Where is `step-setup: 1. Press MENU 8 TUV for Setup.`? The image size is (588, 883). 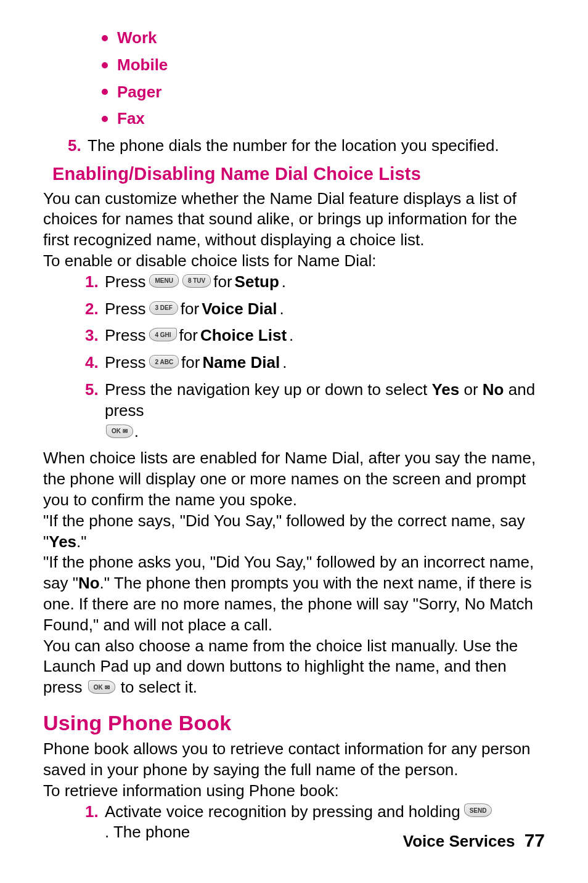 step-setup: 1. Press MENU 8 TUV for Setup. is located at coordinates (294, 282).